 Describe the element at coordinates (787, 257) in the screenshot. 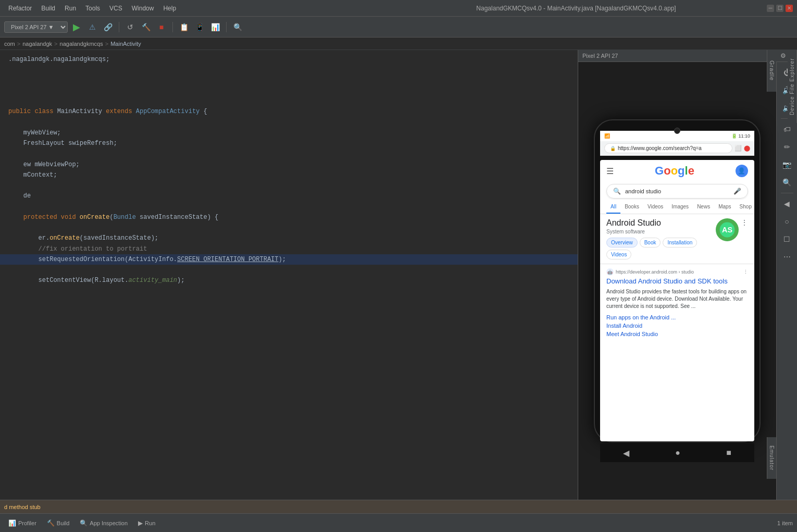

I see `more-options-button: ⋯` at that location.